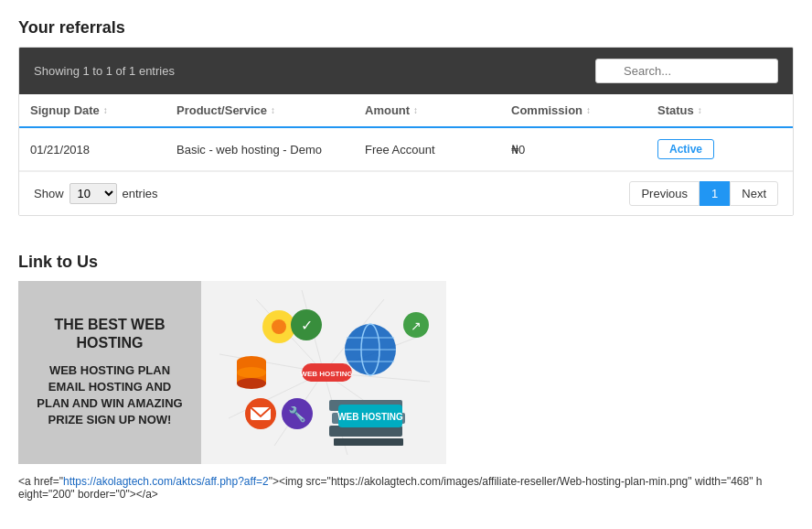 The height and width of the screenshot is (529, 812). Describe the element at coordinates (49, 194) in the screenshot. I see `show-label: Show` at that location.